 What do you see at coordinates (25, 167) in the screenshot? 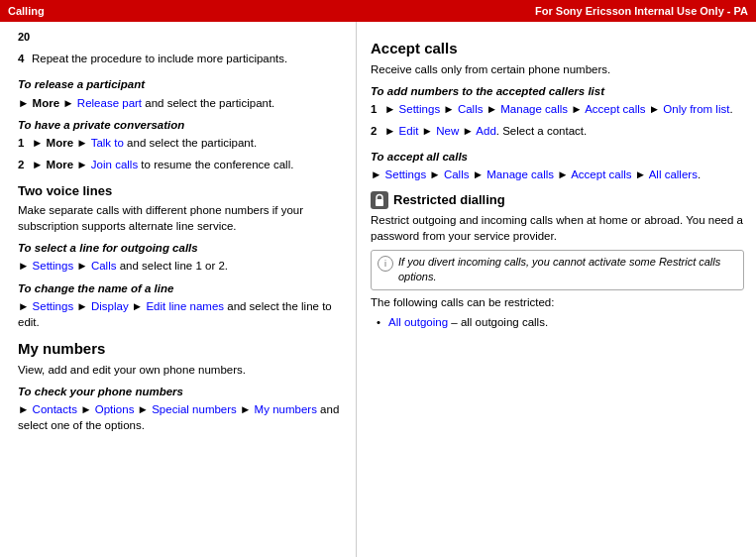
I see `private-step2-num: 2` at bounding box center [25, 167].